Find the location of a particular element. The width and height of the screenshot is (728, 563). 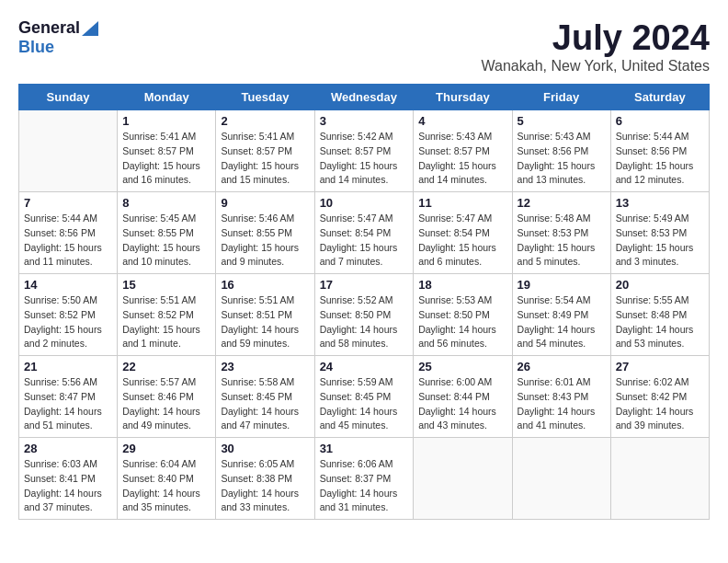

day-cell: 6Sunrise: 5:44 AMSunset: 8:56 PMDaylight… is located at coordinates (660, 151).